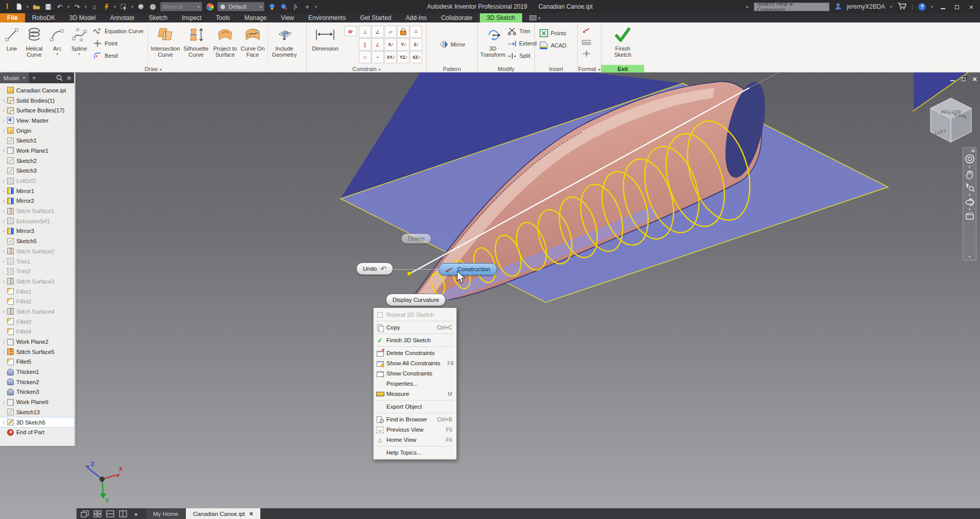  Describe the element at coordinates (964, 79) in the screenshot. I see `doc-restore-button` at that location.